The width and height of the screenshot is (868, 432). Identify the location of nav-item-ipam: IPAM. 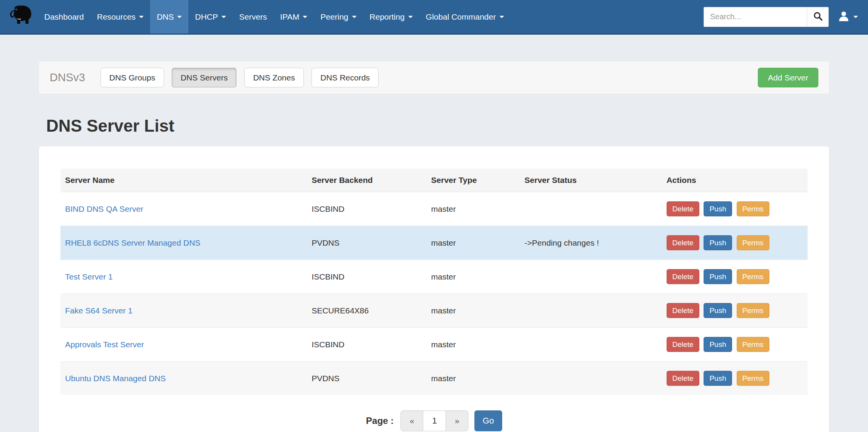
(293, 17).